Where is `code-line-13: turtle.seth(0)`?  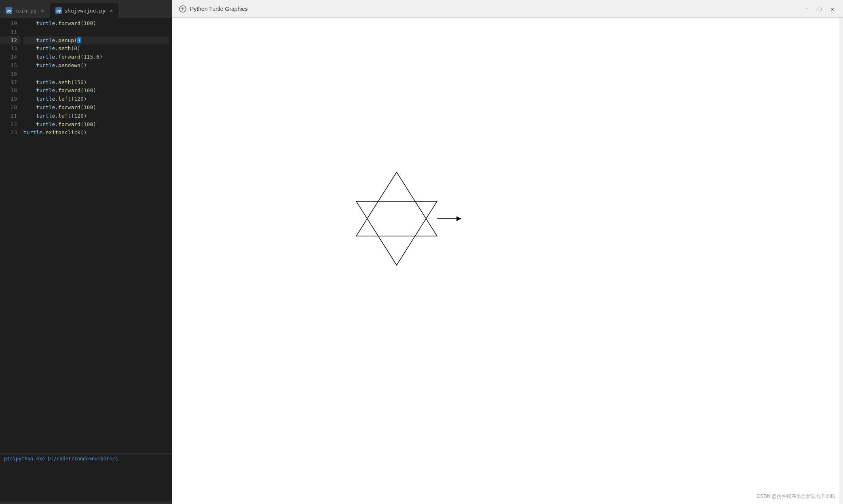
code-line-13: turtle.seth(0) is located at coordinates (96, 49).